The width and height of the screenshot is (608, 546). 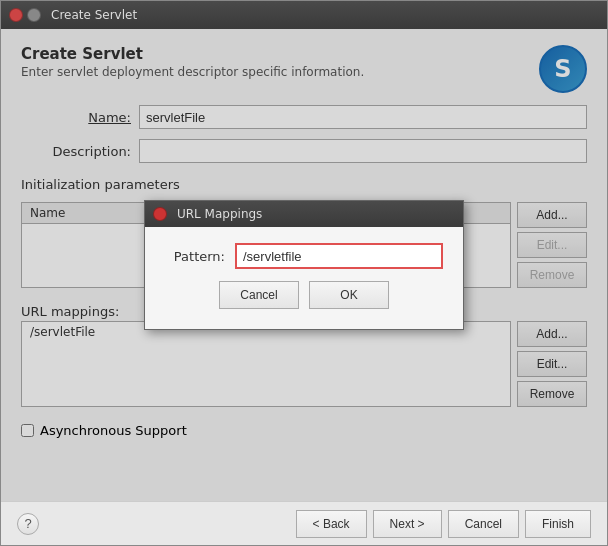 What do you see at coordinates (94, 15) in the screenshot?
I see `window-title: Create Servlet` at bounding box center [94, 15].